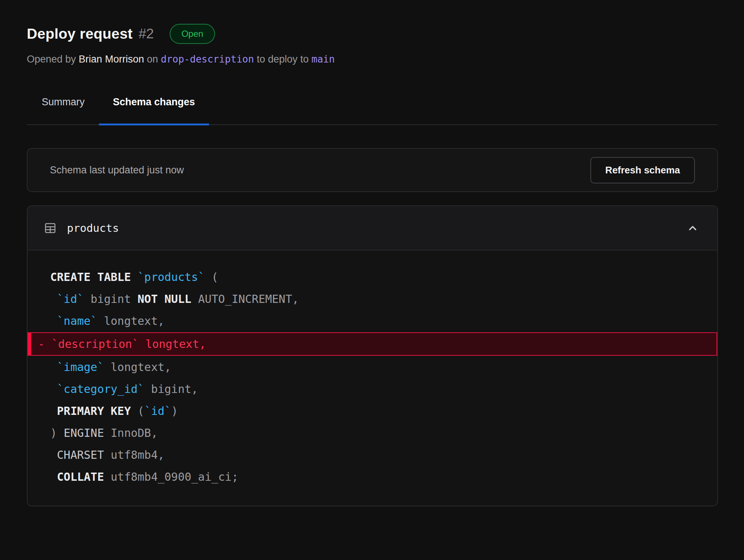  I want to click on branch-name: main, so click(323, 59).